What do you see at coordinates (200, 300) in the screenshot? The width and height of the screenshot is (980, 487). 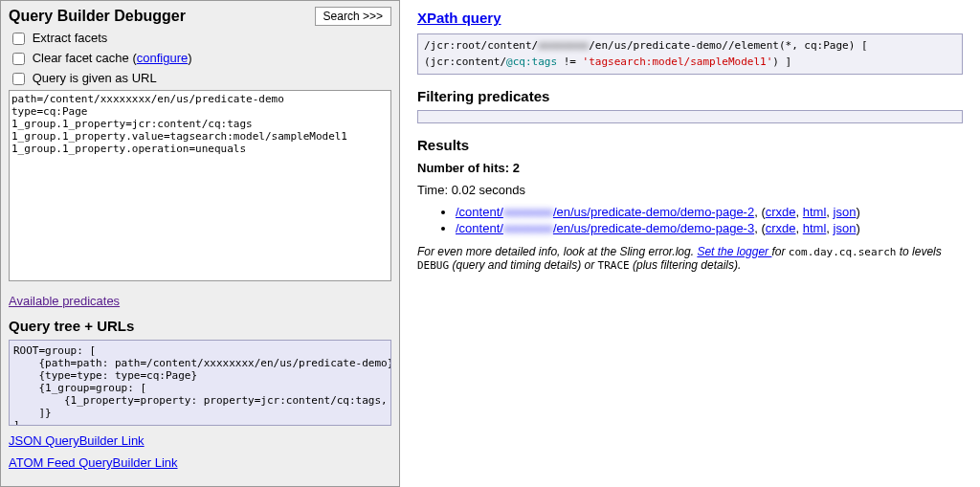 I see `available-predicates-link: Available predicates` at bounding box center [200, 300].